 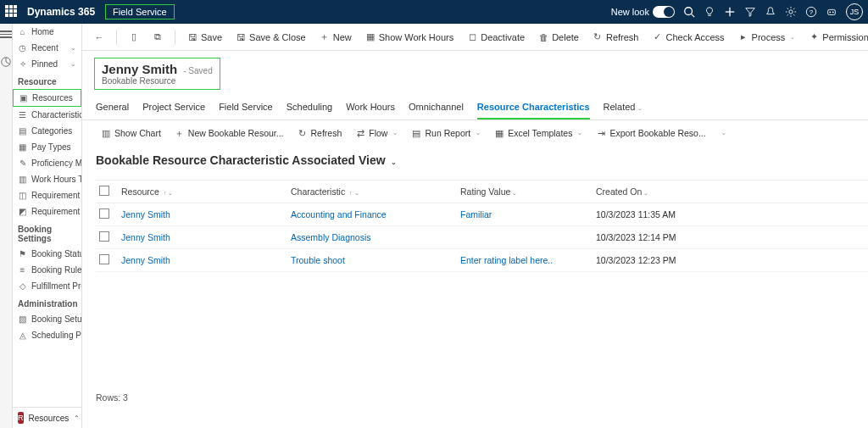 What do you see at coordinates (481, 237) in the screenshot?
I see `table-row: Jenny SmithAssembly Diagnosis10/3/2023 1…` at bounding box center [481, 237].